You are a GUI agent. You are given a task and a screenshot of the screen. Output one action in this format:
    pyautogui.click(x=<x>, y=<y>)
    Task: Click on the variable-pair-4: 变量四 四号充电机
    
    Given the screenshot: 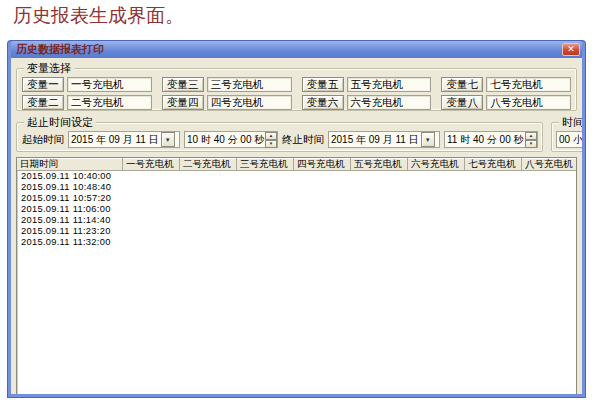 What is the action you would take?
    pyautogui.click(x=227, y=102)
    